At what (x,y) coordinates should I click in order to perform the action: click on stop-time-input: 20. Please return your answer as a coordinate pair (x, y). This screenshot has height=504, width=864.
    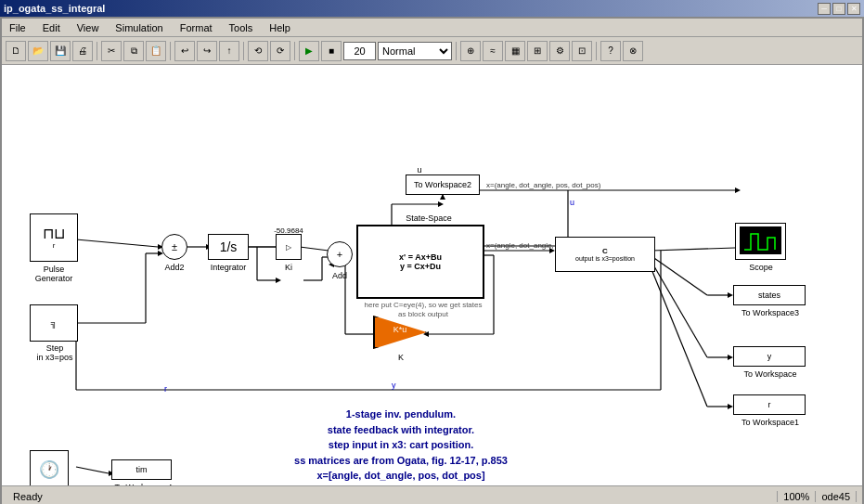
    Looking at the image, I should click on (360, 51).